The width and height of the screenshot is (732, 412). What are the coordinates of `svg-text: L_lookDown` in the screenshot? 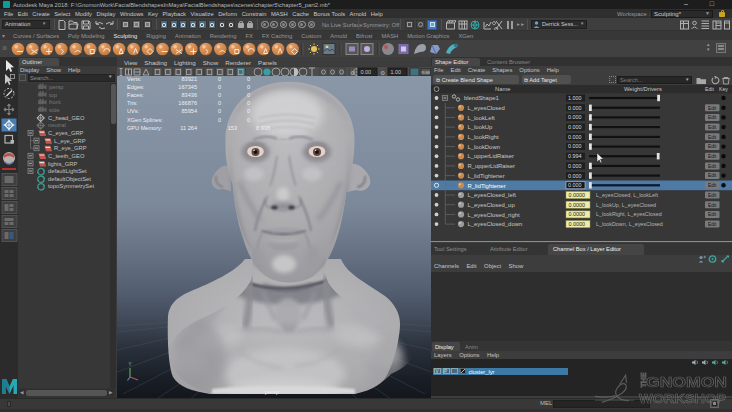 It's located at (484, 147).